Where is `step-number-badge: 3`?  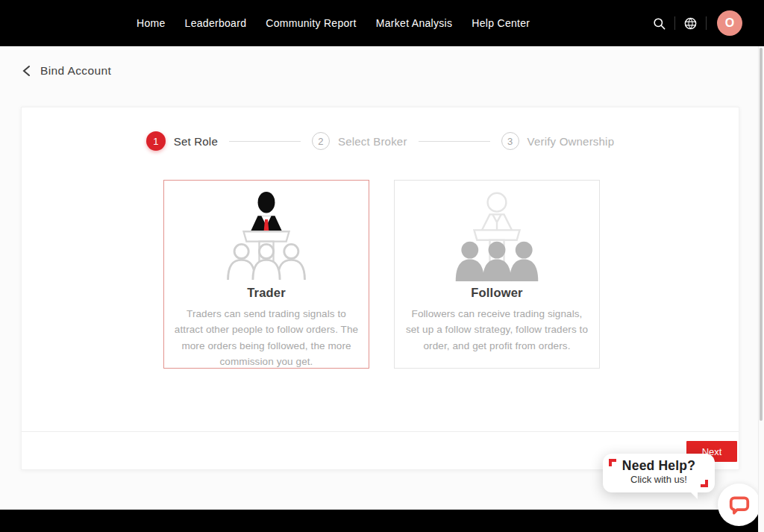 step-number-badge: 3 is located at coordinates (510, 141).